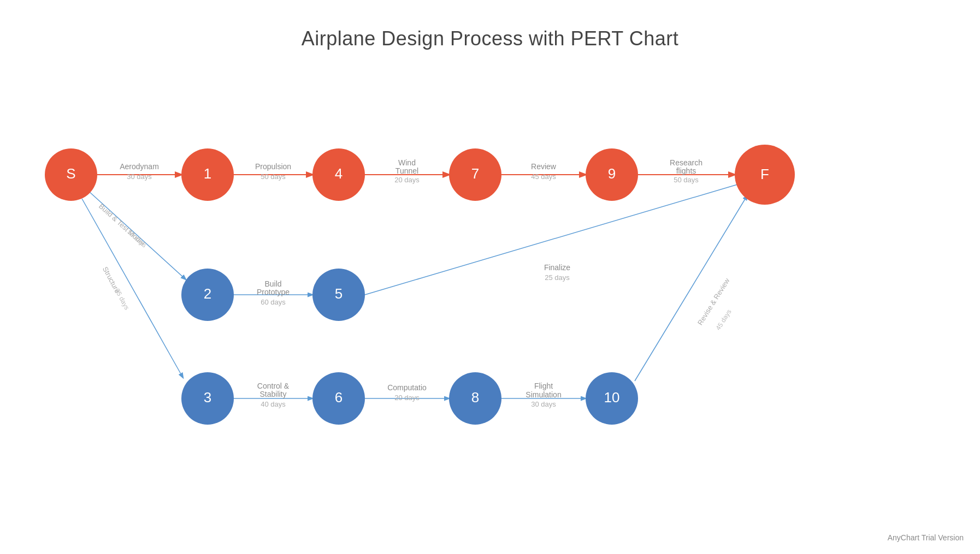 The height and width of the screenshot is (554, 980). I want to click on node-1-label: 1, so click(208, 174).